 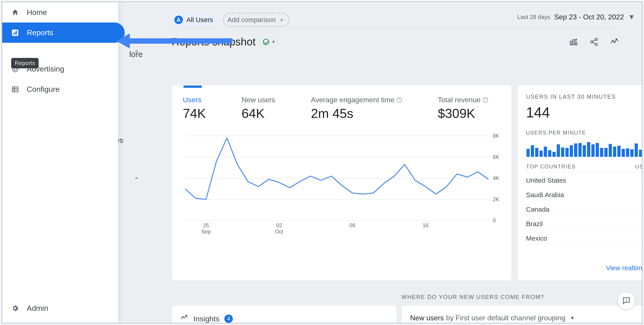 What do you see at coordinates (38, 308) in the screenshot?
I see `nav-item-label: Admin` at bounding box center [38, 308].